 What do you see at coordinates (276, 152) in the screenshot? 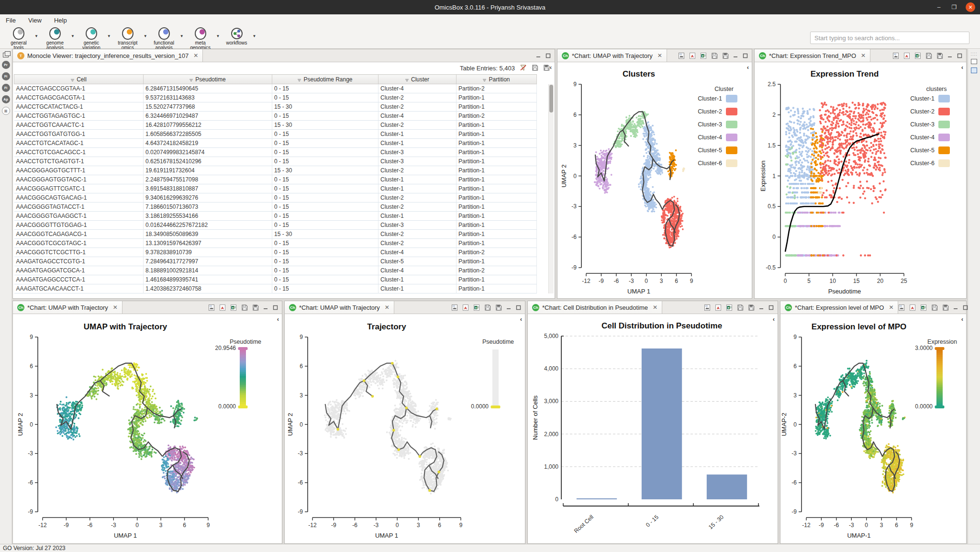
I see `table-row: AAACCTGTCGACAGCC-10.020749998321458740 -…` at bounding box center [276, 152].